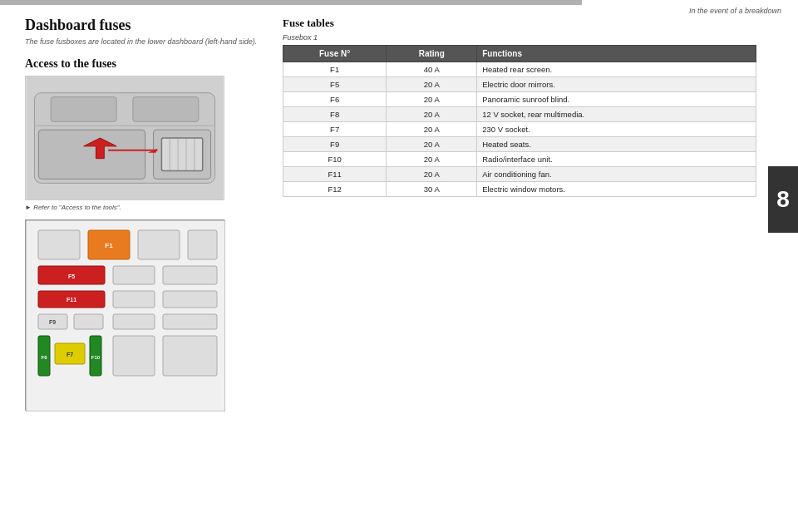  Describe the element at coordinates (44, 357) in the screenshot. I see `svg-text: F6` at that location.